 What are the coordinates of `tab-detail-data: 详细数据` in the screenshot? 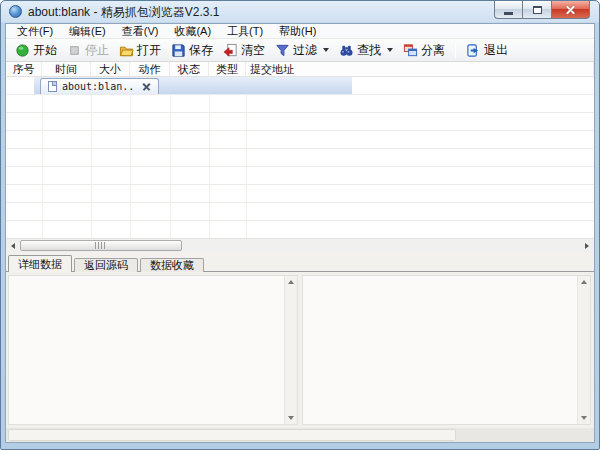 It's located at (40, 264).